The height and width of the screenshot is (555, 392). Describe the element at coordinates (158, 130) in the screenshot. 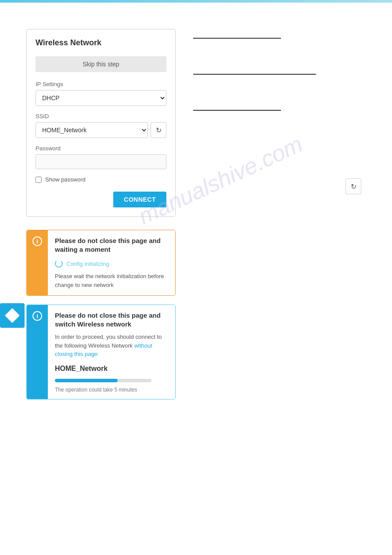

I see `ssid-refresh-button: ↻` at that location.